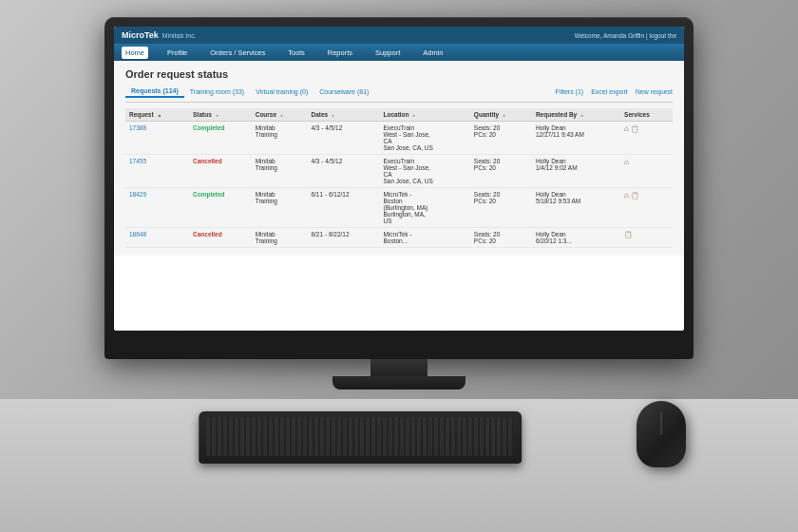  Describe the element at coordinates (576, 208) in the screenshot. I see `cell-requested-by: Holly Dean5/18/12 9:53 AM` at that location.